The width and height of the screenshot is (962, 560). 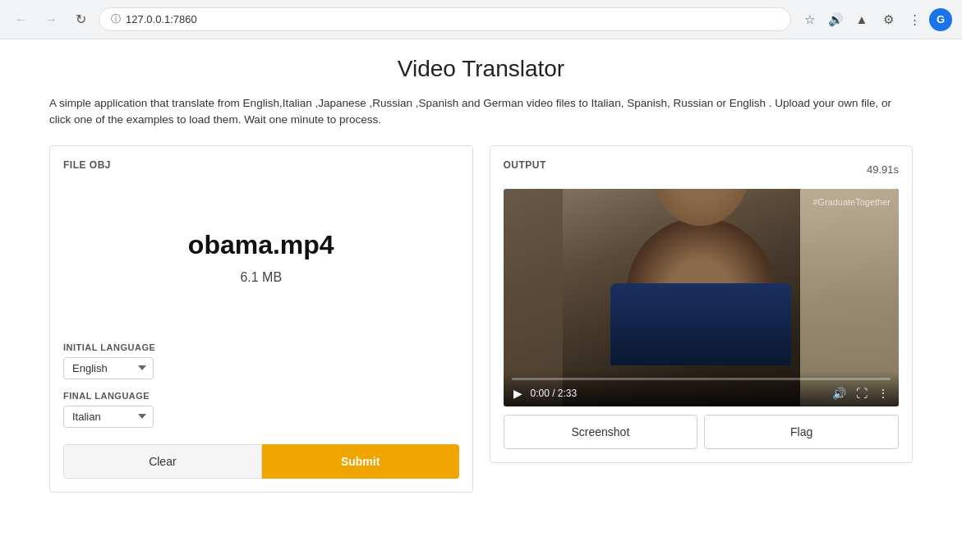 What do you see at coordinates (518, 393) in the screenshot?
I see `play-button: ▶` at bounding box center [518, 393].